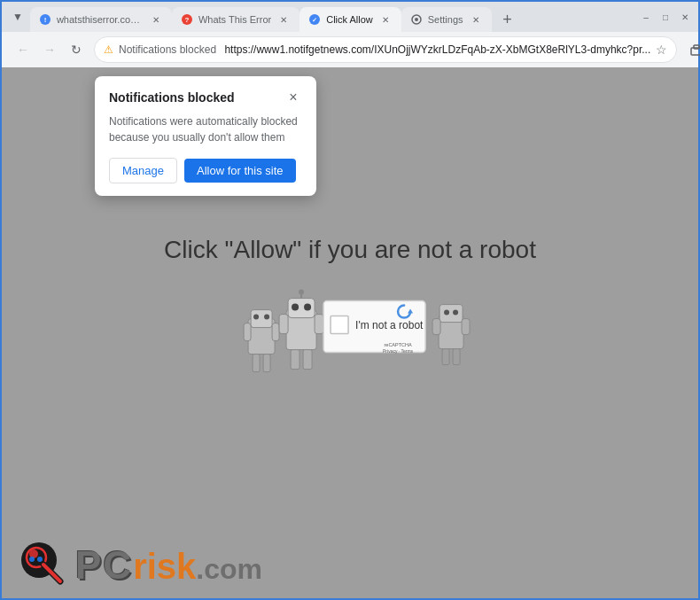 The image size is (700, 600). Describe the element at coordinates (206, 136) in the screenshot. I see `notification-popup: Notifications blocked × Notifications we…` at that location.